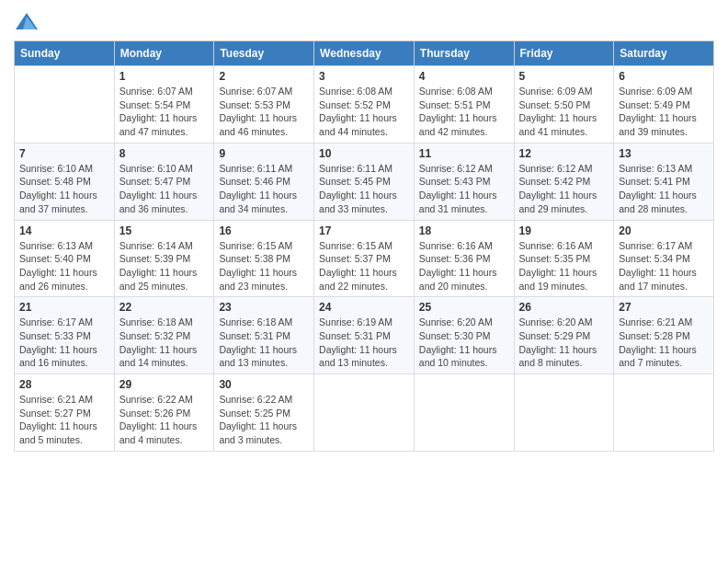 Image resolution: width=728 pixels, height=563 pixels. Describe the element at coordinates (364, 76) in the screenshot. I see `day-number: 3` at that location.